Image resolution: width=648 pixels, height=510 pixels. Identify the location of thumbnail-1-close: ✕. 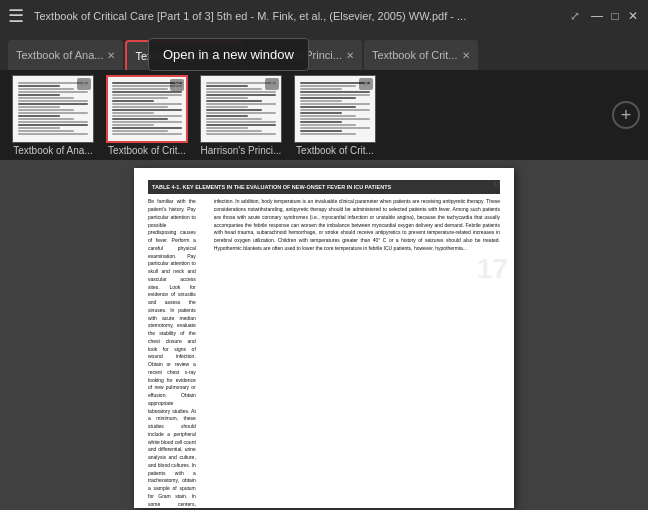
(177, 85).